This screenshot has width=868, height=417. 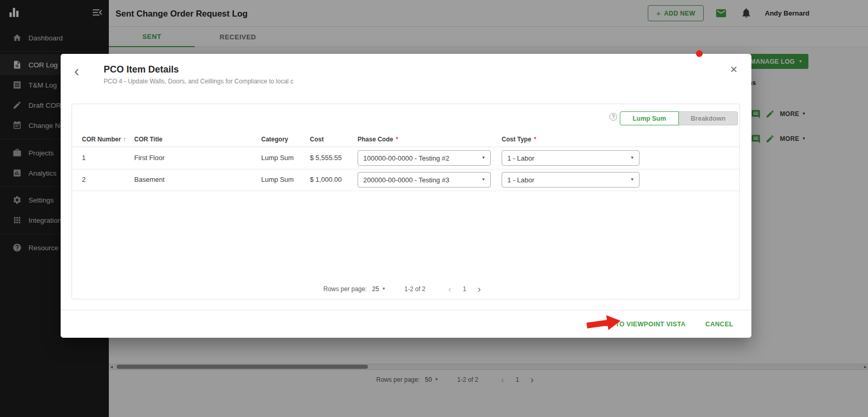 I want to click on rows-per-page-select: 25 ▼, so click(x=379, y=289).